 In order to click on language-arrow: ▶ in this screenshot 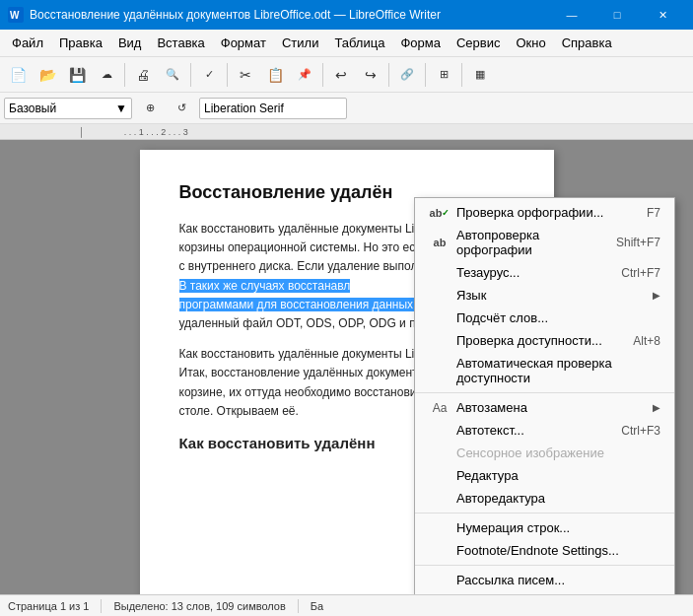, I will do `click(657, 296)`.